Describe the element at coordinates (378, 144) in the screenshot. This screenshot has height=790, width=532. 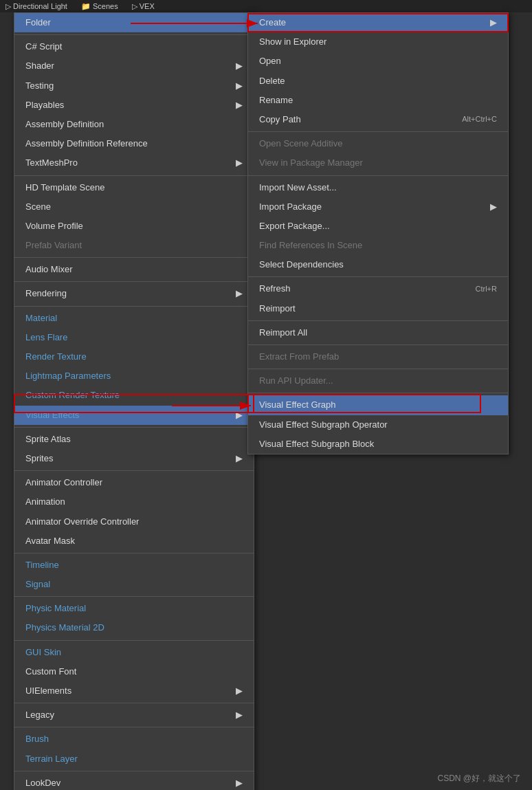
I see `menu-item-open-scene-additive: Open Scene Additive` at that location.